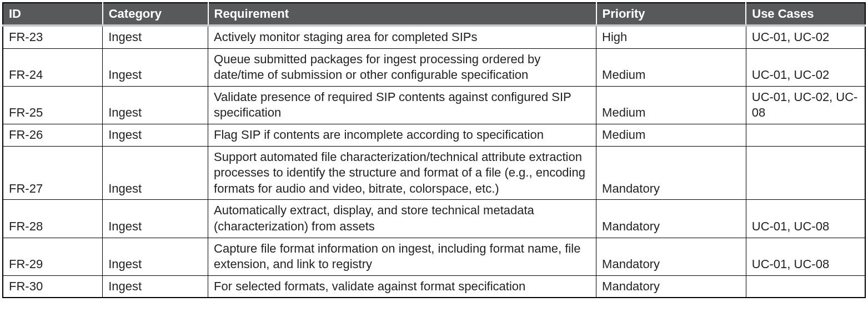 This screenshot has height=312, width=868. What do you see at coordinates (53, 135) in the screenshot?
I see `cell-id: FR-26` at bounding box center [53, 135].